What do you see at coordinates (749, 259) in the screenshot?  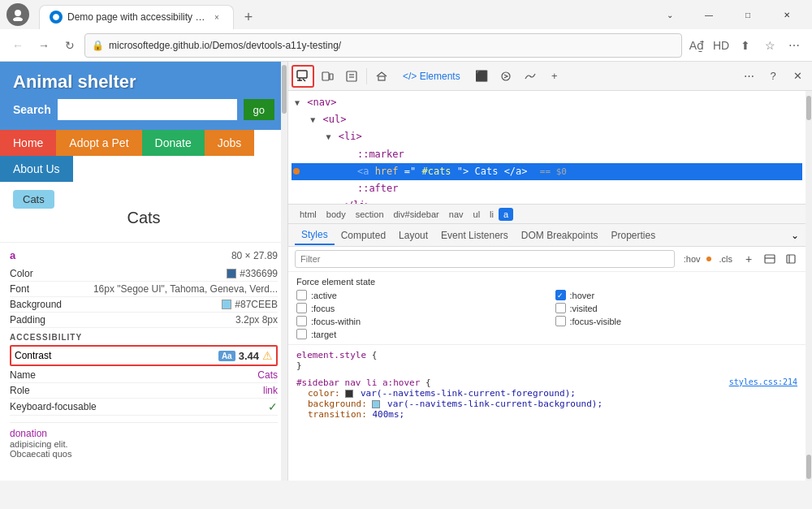 I see `add-style-button: +` at bounding box center [749, 259].